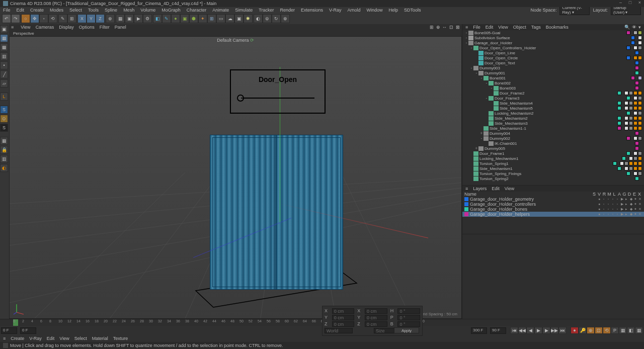 This screenshot has width=644, height=349. Describe the element at coordinates (621, 3) in the screenshot. I see `window-min-button: –` at that location.